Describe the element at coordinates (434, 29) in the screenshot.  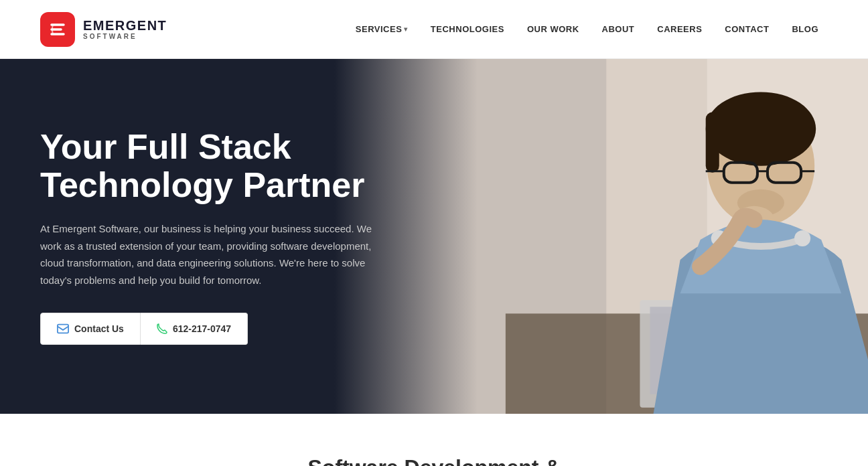
I see `site-header: EMERGENT SOFTWARE SERVICES ▾ TECHNOLOGIE…` at that location.